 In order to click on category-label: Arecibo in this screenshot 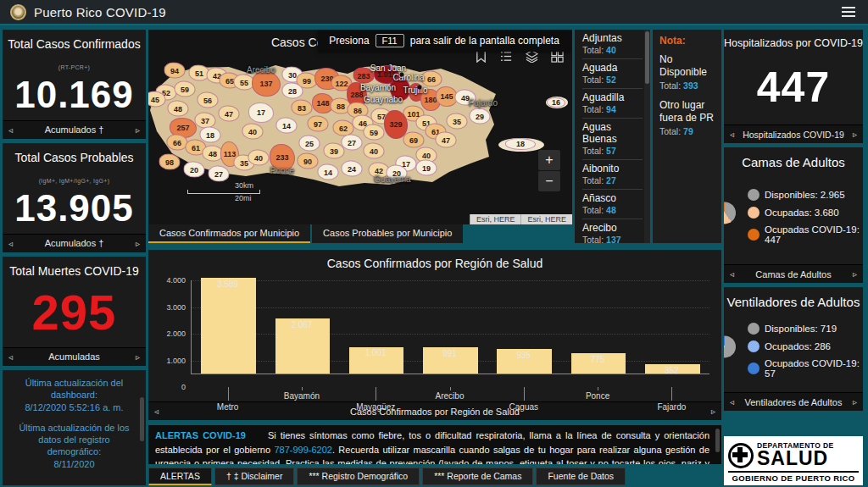, I will do `click(450, 396)`.